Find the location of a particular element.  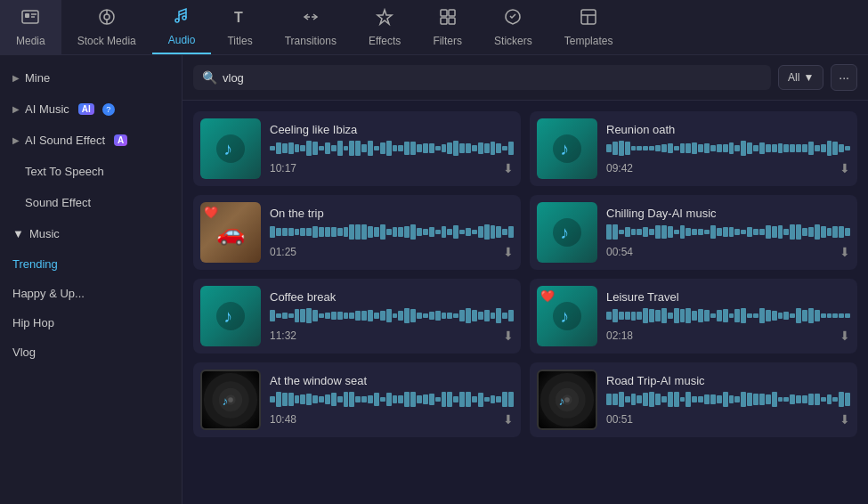

track-duration: 10:48 is located at coordinates (283, 419).